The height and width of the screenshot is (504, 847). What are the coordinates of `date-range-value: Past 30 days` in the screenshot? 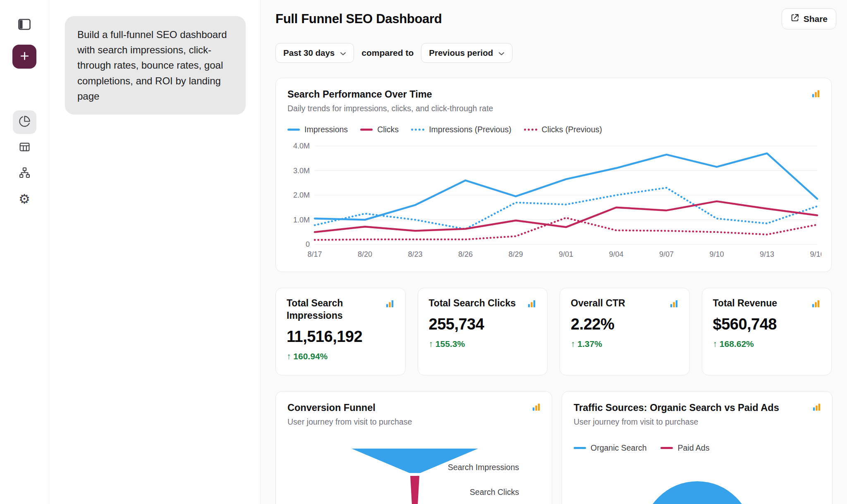 It's located at (309, 53).